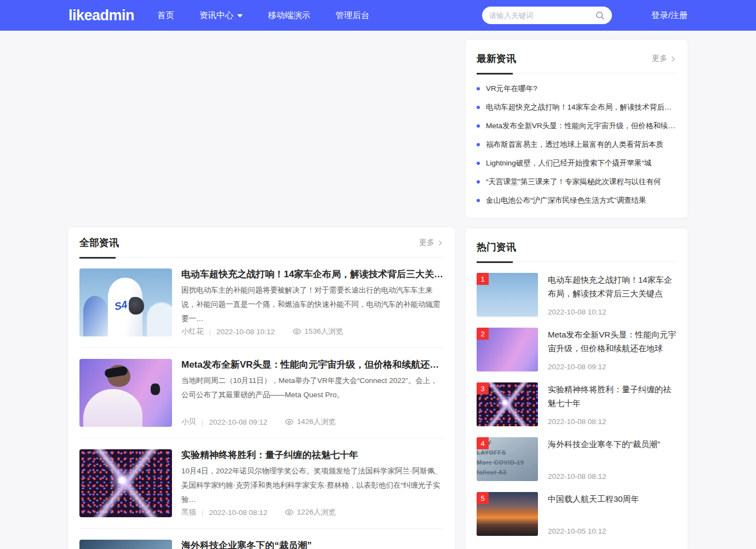 This screenshot has height=549, width=756. I want to click on all-news-more-link: 更多, so click(432, 243).